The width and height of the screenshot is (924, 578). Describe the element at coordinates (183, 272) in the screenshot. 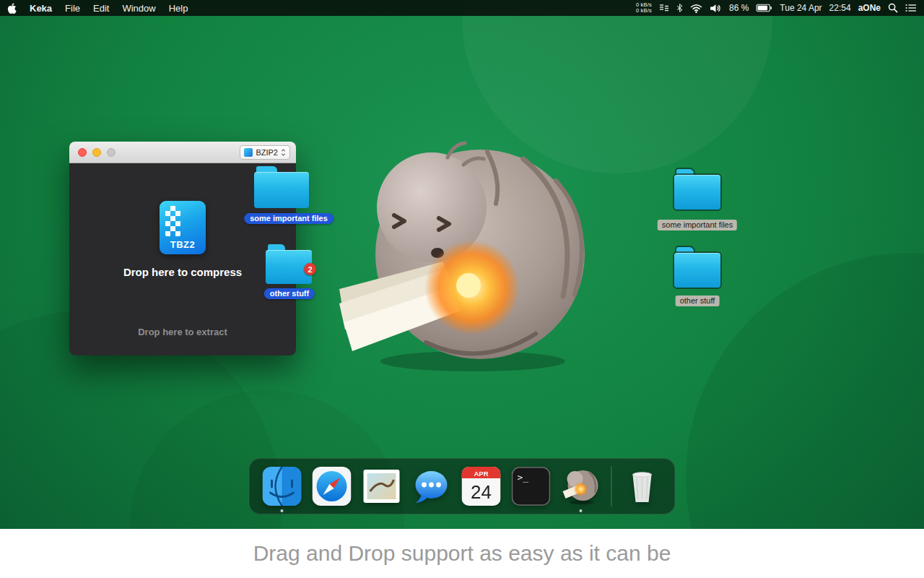

I see `drop-compress-zone: Drop here to compress` at that location.